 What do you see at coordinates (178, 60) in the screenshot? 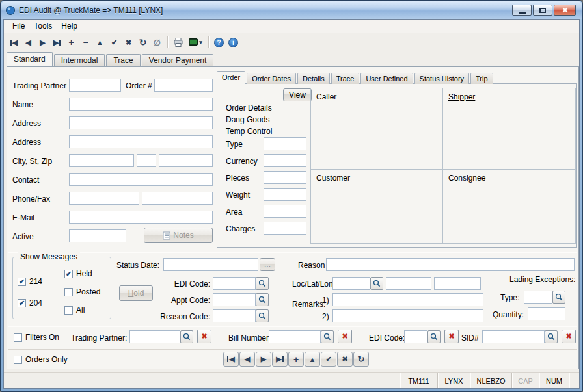
I see `tab-vendor-payment: Vendor Payment` at bounding box center [178, 60].